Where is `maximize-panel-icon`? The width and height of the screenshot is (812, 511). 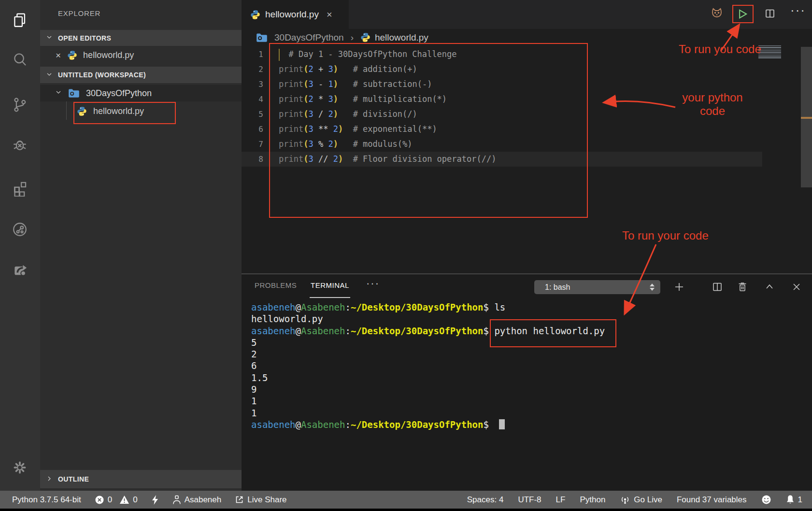
maximize-panel-icon is located at coordinates (769, 287).